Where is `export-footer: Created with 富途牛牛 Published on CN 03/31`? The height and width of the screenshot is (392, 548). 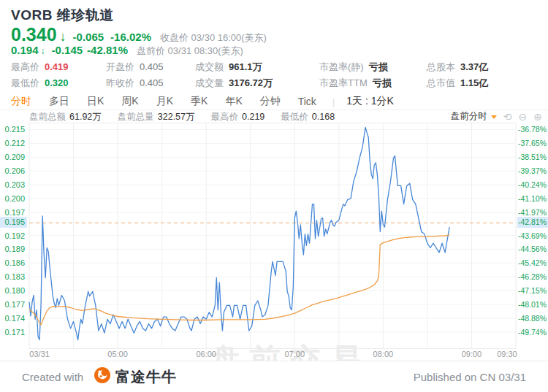
export-footer: Created with 富途牛牛 Published on CN 03/31 is located at coordinates (274, 377).